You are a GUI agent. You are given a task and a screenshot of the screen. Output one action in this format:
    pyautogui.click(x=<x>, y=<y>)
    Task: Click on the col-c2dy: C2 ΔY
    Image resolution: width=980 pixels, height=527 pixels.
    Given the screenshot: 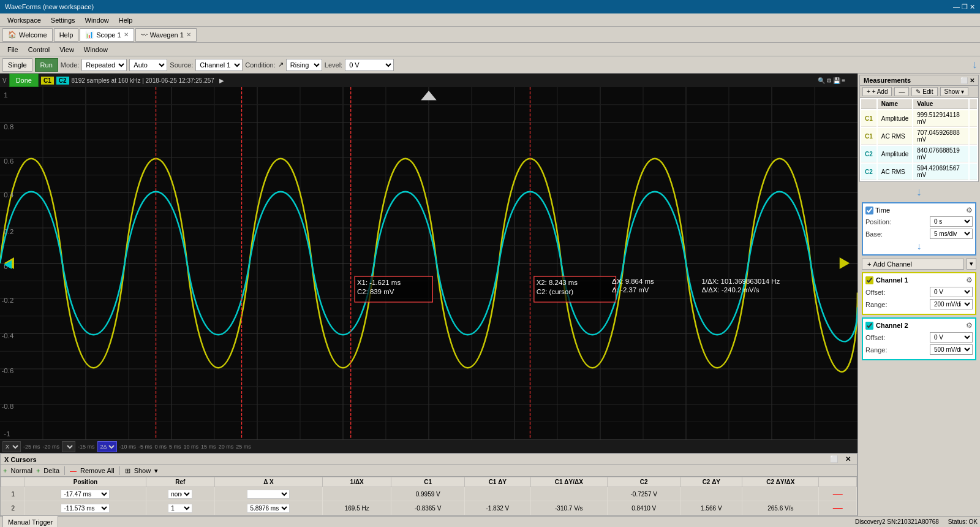 What is the action you would take?
    pyautogui.click(x=712, y=482)
    